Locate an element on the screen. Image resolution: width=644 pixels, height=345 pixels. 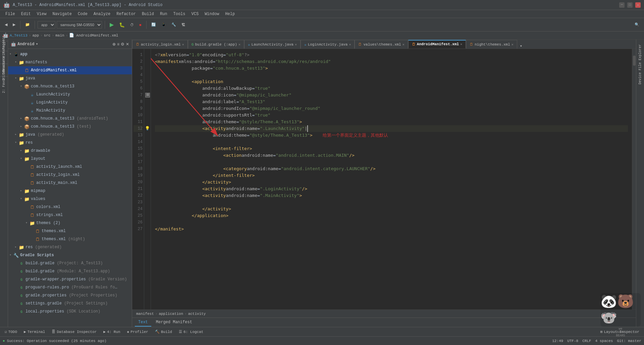
tab-close-3: ✕ is located at coordinates (296, 45).